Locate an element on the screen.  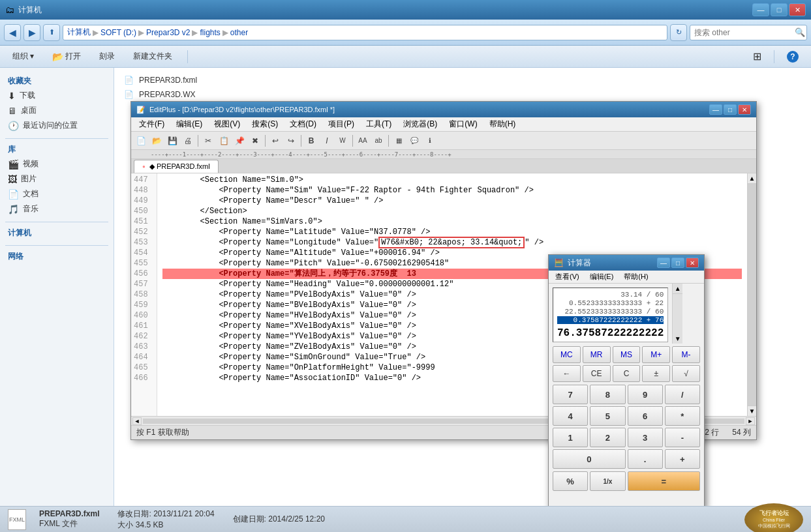
ep-paste-btn: 📌 is located at coordinates (239, 141).